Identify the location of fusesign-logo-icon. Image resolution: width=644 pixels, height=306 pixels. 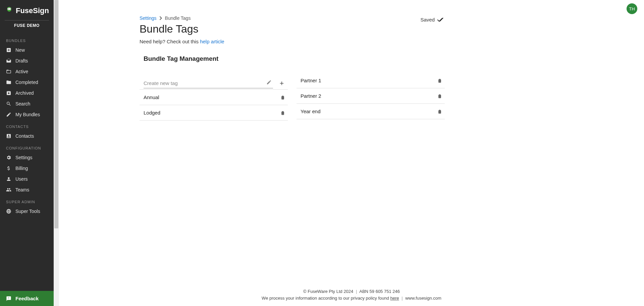
(9, 11).